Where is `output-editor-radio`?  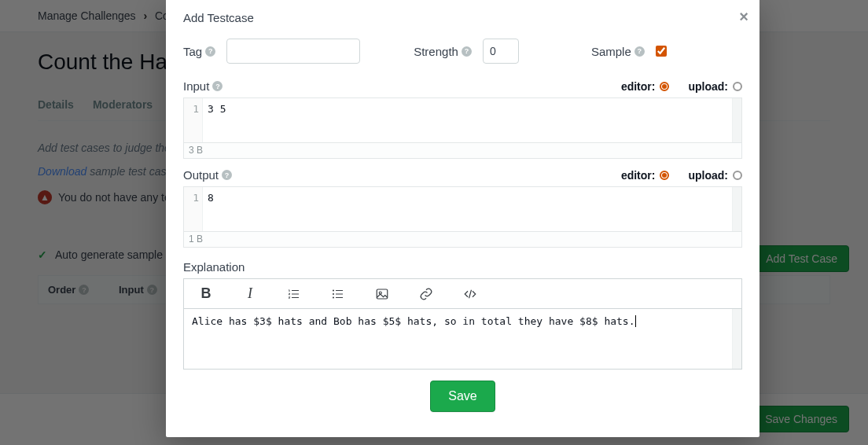 output-editor-radio is located at coordinates (664, 175).